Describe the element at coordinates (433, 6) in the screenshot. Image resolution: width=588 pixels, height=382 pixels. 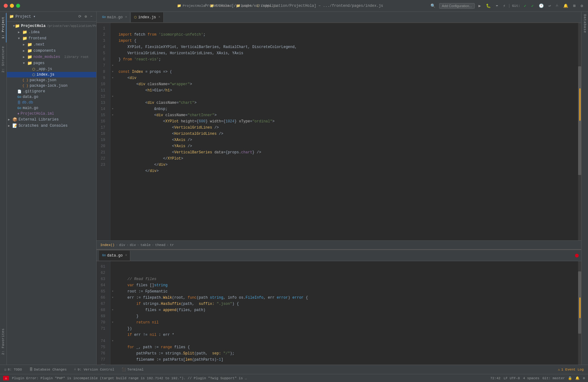
I see `search-icon: 🔍` at that location.